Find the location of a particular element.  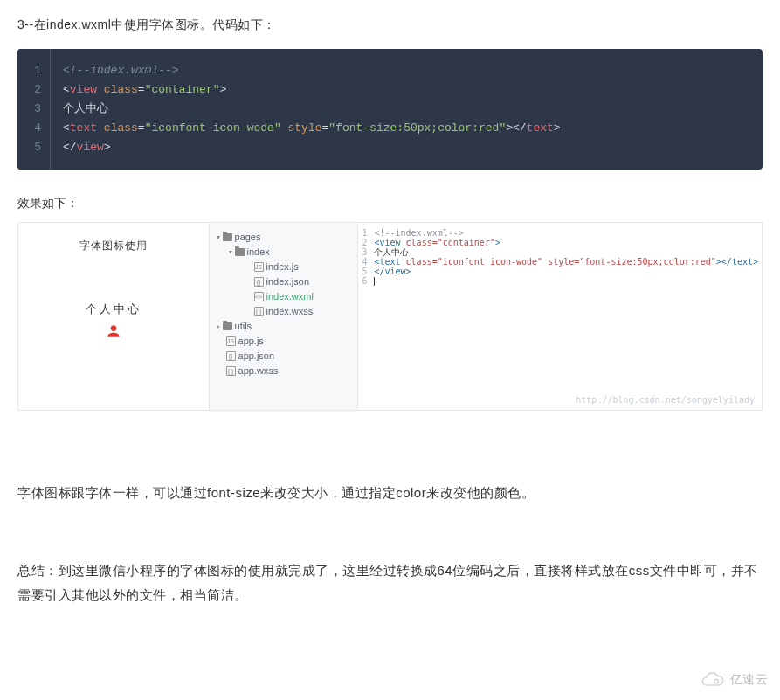

tree-item-label: index.json is located at coordinates (288, 281).